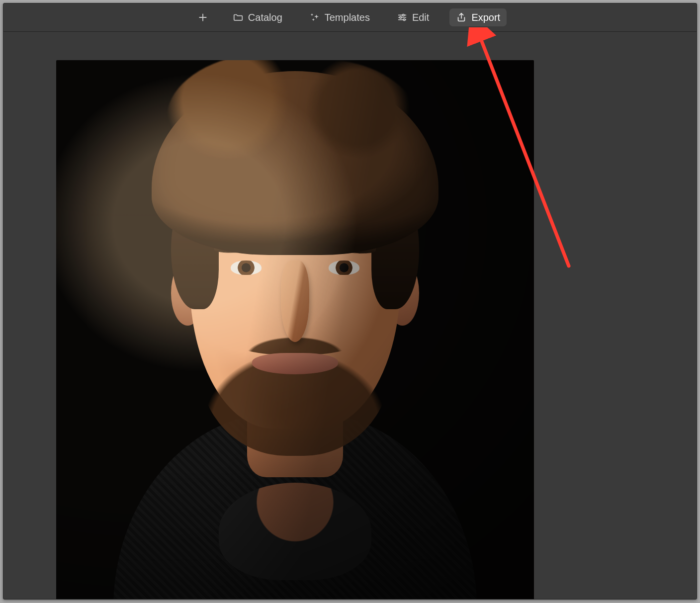 This screenshot has width=700, height=603. What do you see at coordinates (347, 17) in the screenshot?
I see `templates-label: Templates` at bounding box center [347, 17].